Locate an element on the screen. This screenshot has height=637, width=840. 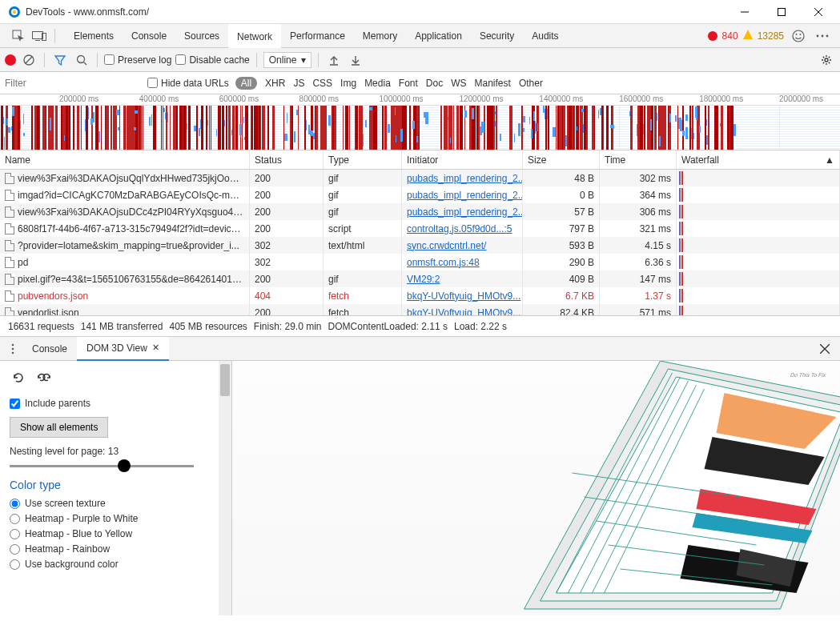
header-time: Time is located at coordinates (638, 160).